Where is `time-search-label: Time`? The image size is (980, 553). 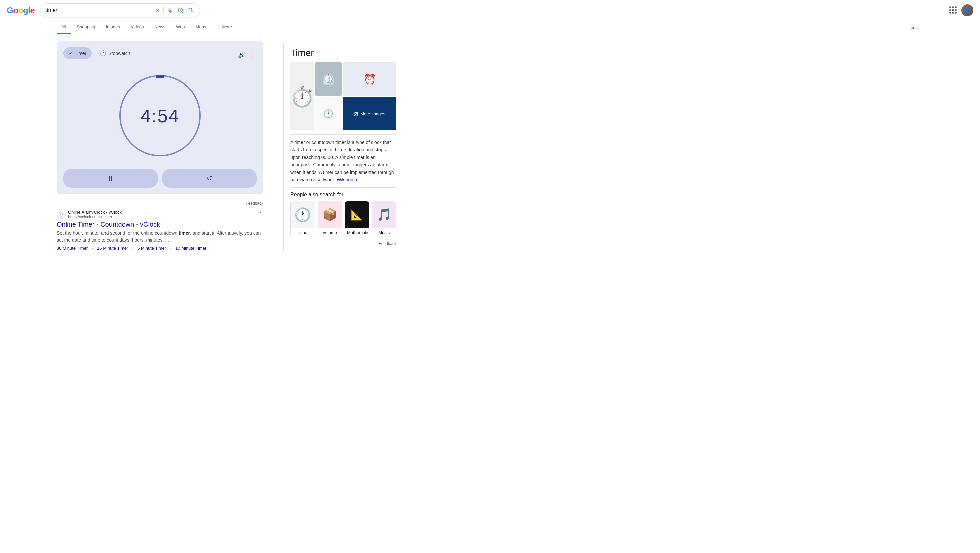 time-search-label: Time is located at coordinates (303, 232).